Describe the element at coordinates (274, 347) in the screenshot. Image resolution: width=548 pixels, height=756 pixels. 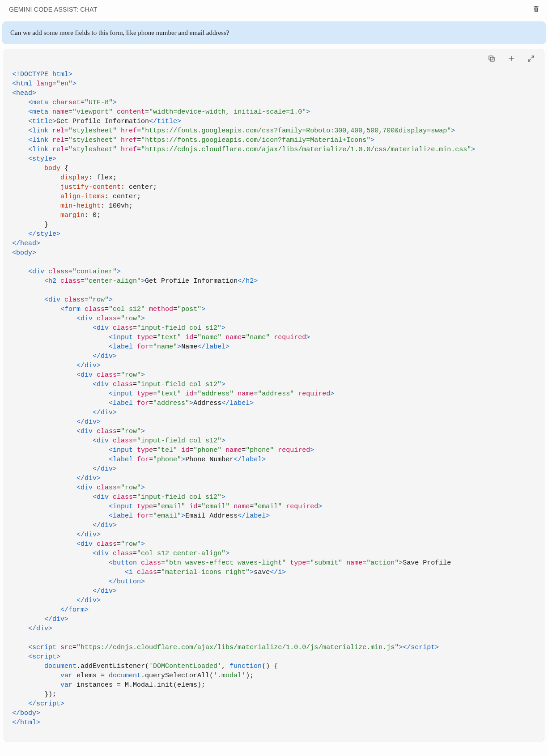
I see `code-line: <label for="name">Name</label>` at that location.